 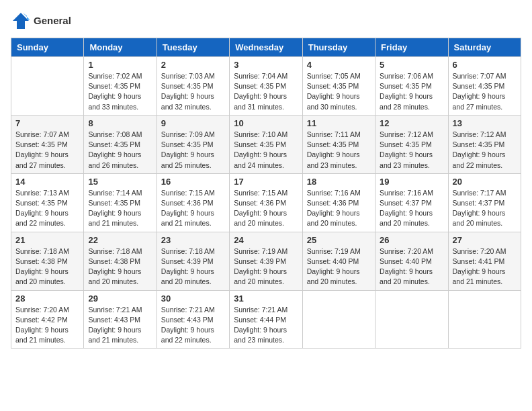 What do you see at coordinates (193, 64) in the screenshot?
I see `day-number: 2` at bounding box center [193, 64].